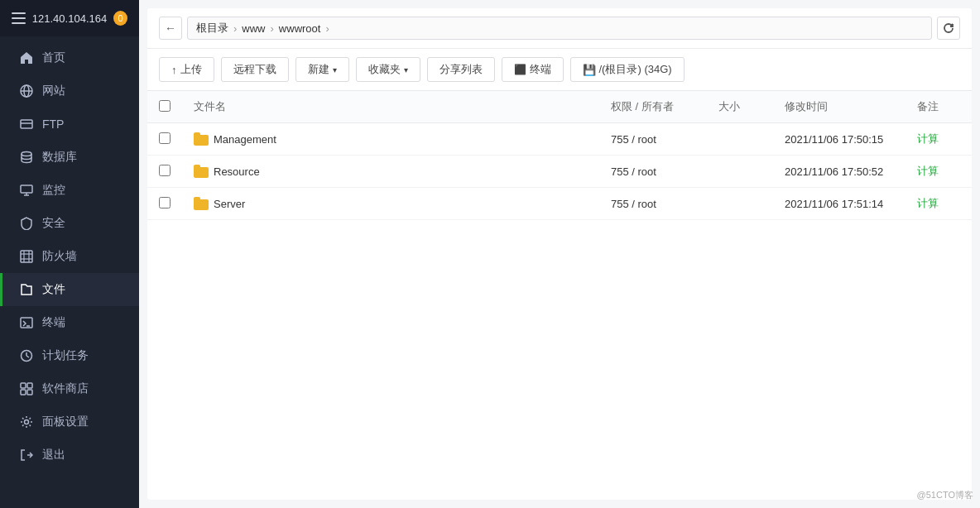 The height and width of the screenshot is (508, 980). I want to click on breadcrumb: 根目录 › www › wwwroot ›, so click(560, 28).